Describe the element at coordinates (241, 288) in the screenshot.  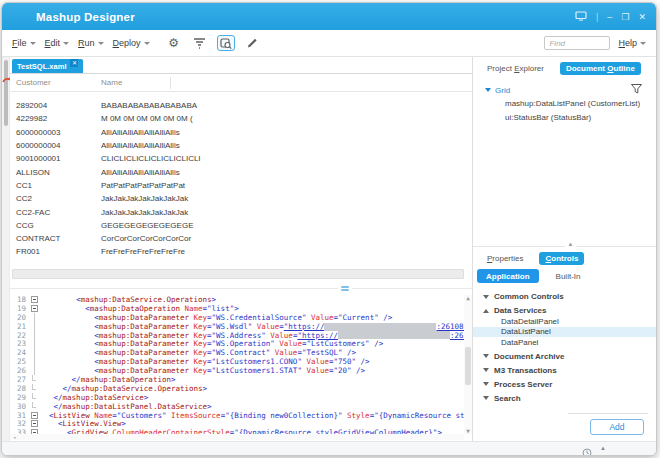
I see `horizontal-splitter` at that location.